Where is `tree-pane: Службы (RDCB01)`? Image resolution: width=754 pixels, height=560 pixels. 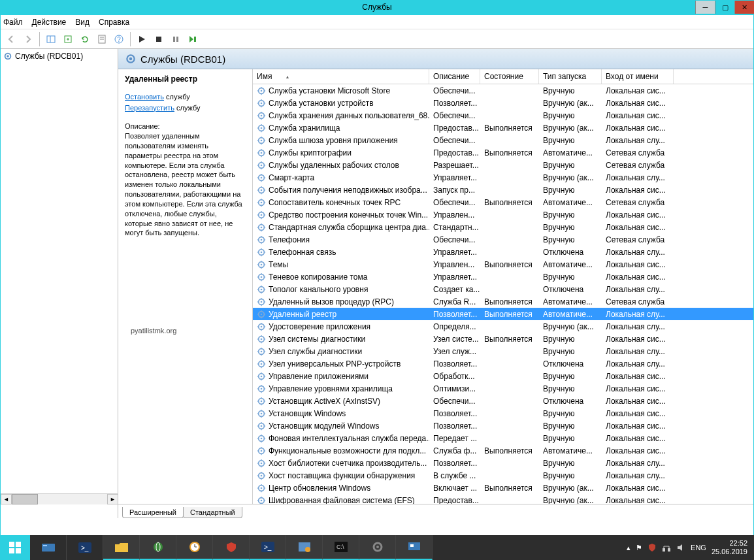
tree-pane: Службы (RDCB01) is located at coordinates (59, 284).